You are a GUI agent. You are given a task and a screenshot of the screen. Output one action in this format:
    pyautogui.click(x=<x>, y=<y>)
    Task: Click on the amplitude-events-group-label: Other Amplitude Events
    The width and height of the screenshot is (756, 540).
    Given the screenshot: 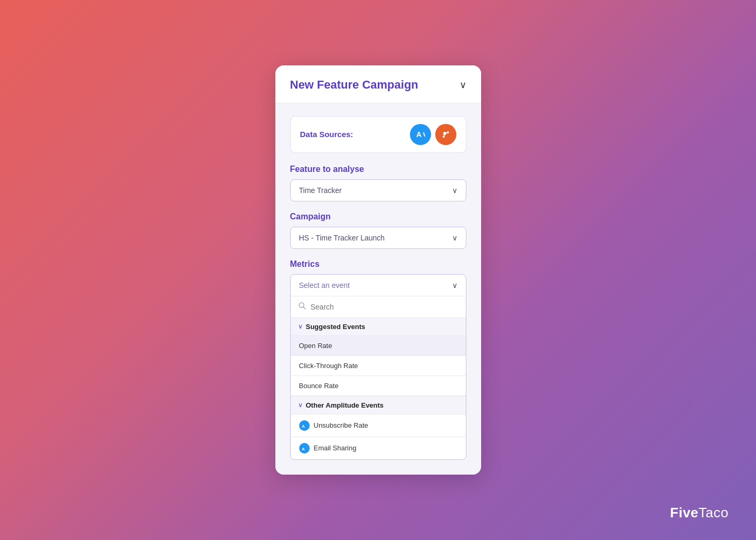 What is the action you would take?
    pyautogui.click(x=345, y=405)
    